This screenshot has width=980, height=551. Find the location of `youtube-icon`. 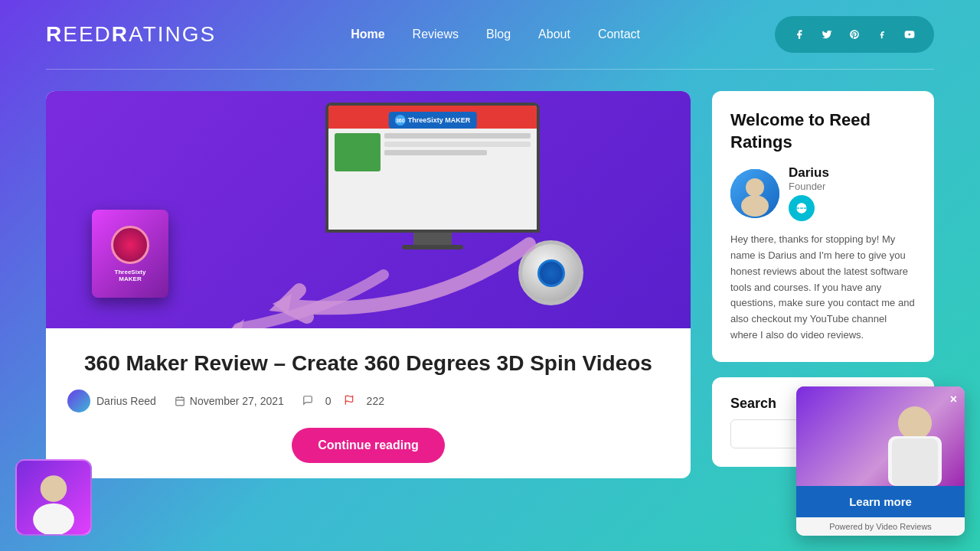

youtube-icon is located at coordinates (910, 34).